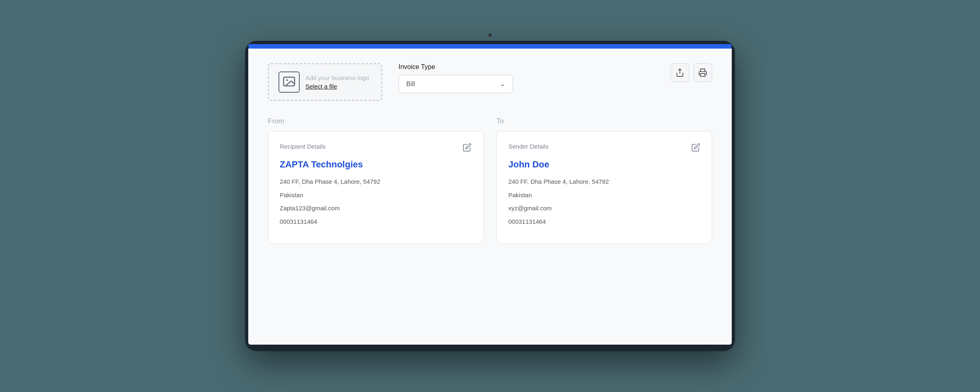  Describe the element at coordinates (490, 82) in the screenshot. I see `header-row: Add your business logo Select a file Inv…` at that location.